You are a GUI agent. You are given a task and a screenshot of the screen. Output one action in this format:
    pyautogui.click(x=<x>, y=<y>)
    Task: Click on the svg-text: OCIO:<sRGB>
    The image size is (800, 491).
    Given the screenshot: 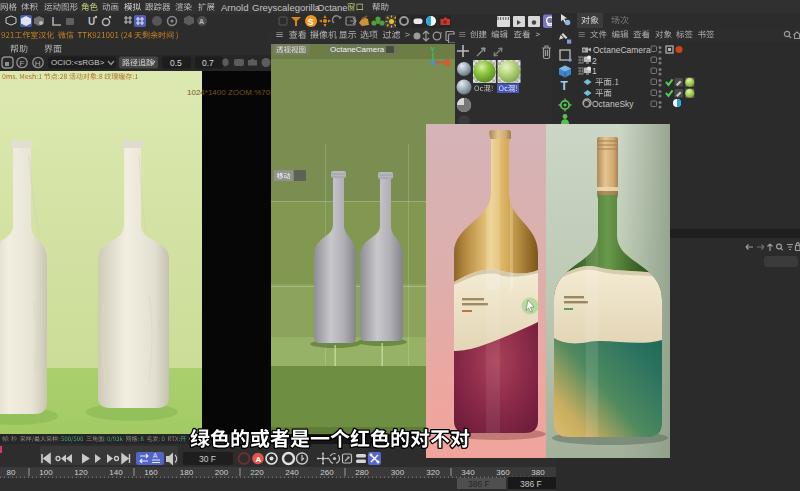 What is the action you would take?
    pyautogui.click(x=78, y=62)
    